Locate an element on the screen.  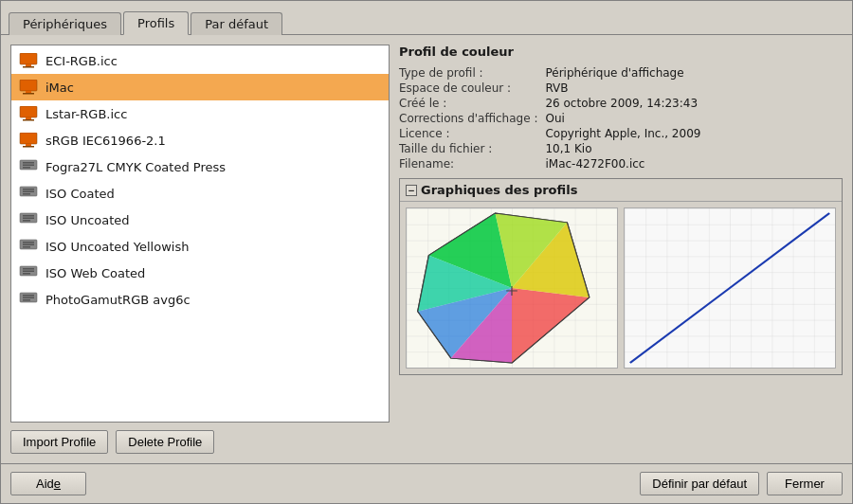
color-profile-title: Profil de couleur is located at coordinates (621, 51).